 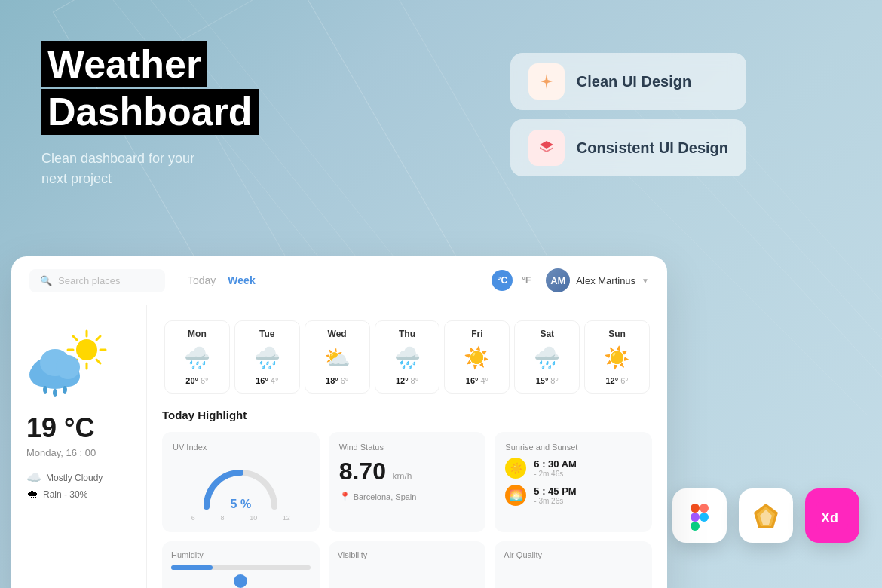 What do you see at coordinates (407, 415) in the screenshot?
I see `highlight-title: Today Highlight` at bounding box center [407, 415].